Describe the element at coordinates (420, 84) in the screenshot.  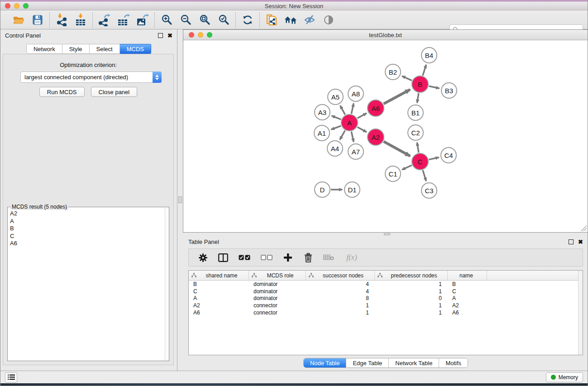
I see `graph-node-B: B` at that location.